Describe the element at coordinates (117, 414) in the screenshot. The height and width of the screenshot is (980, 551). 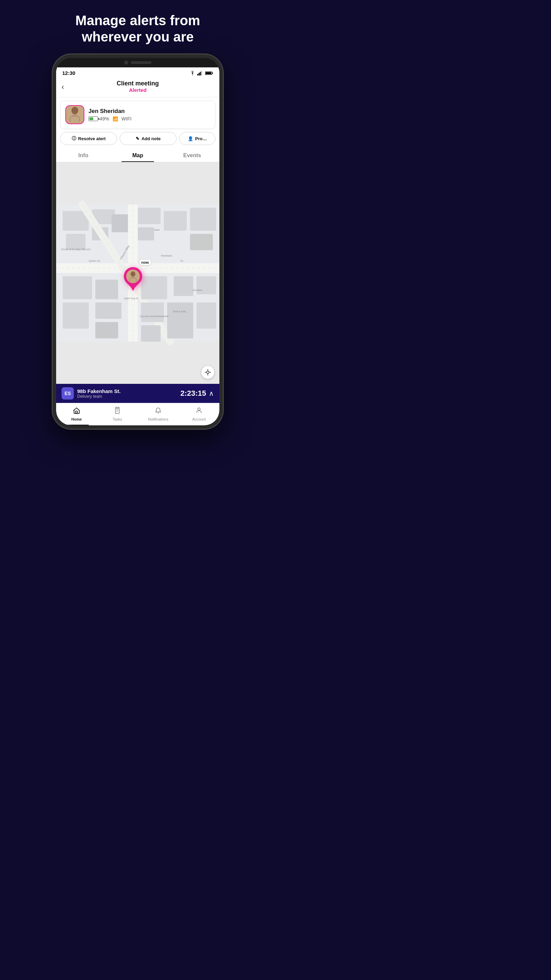
I see `nav-tasks: Tasks` at that location.